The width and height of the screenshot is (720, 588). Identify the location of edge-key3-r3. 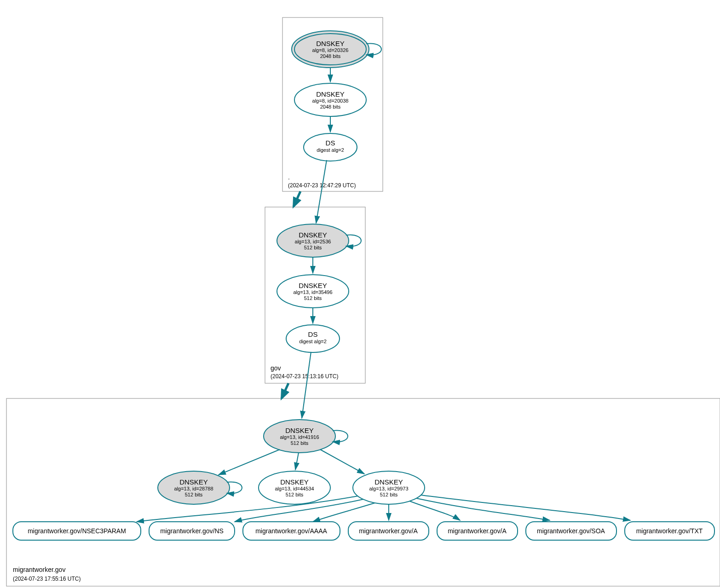
(344, 513).